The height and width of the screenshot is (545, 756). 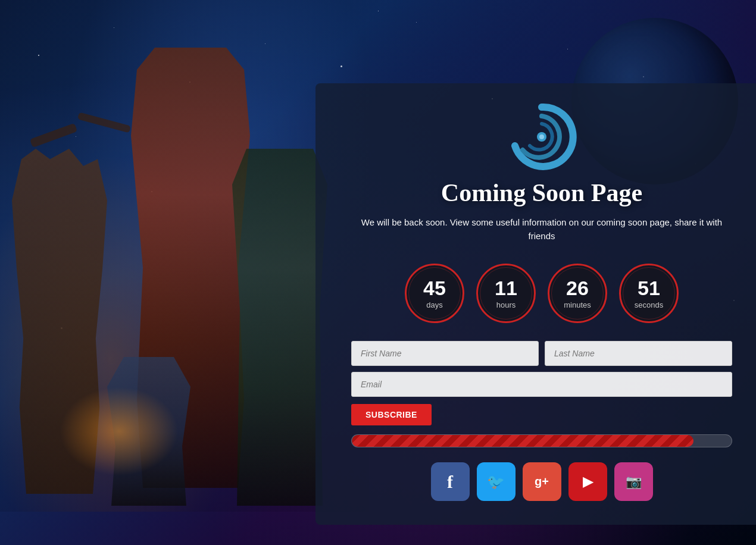 What do you see at coordinates (542, 230) in the screenshot?
I see `page-subtitle: We will be back soon. View some useful i…` at bounding box center [542, 230].